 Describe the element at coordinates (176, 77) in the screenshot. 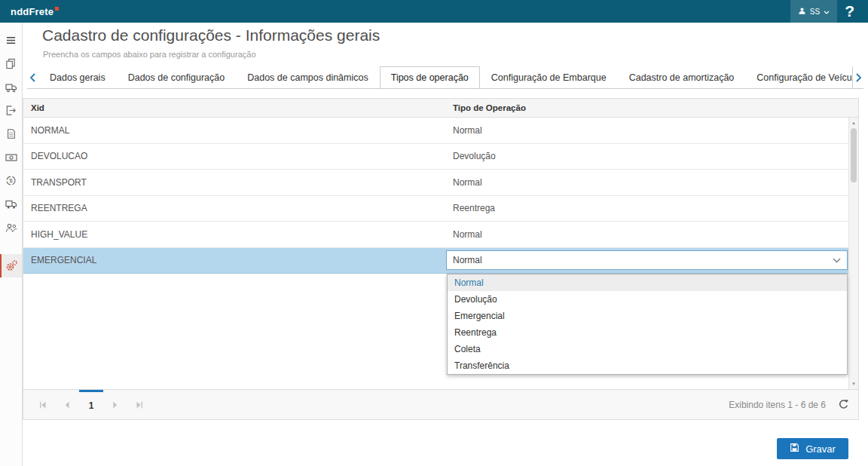

I see `tab-dados-configuracao: Dados de configuração` at that location.